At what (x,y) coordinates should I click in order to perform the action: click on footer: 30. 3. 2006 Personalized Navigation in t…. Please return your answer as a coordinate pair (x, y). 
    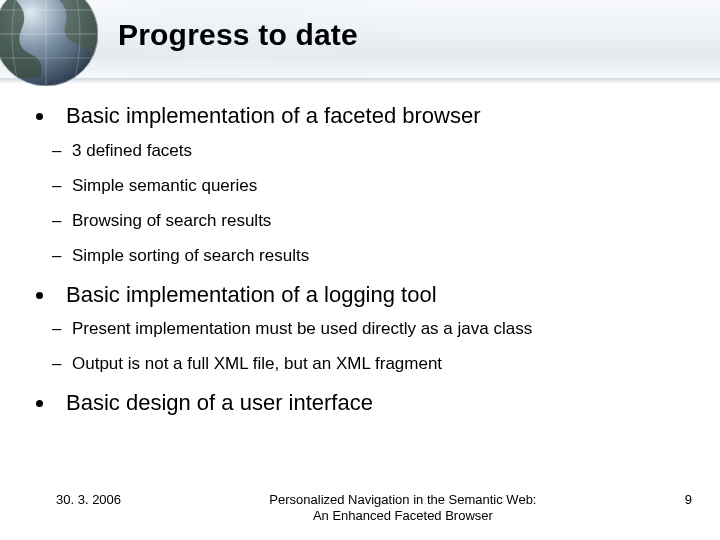
    Looking at the image, I should click on (360, 508).